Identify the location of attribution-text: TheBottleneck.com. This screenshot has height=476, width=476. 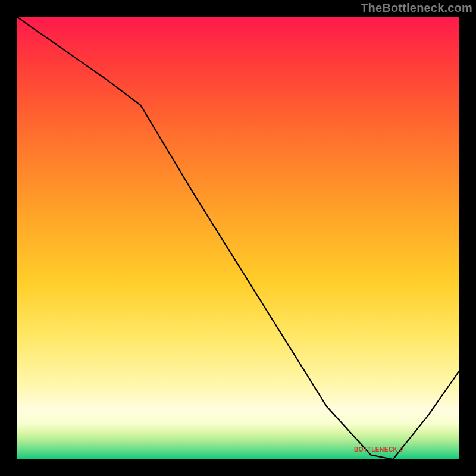
(416, 8).